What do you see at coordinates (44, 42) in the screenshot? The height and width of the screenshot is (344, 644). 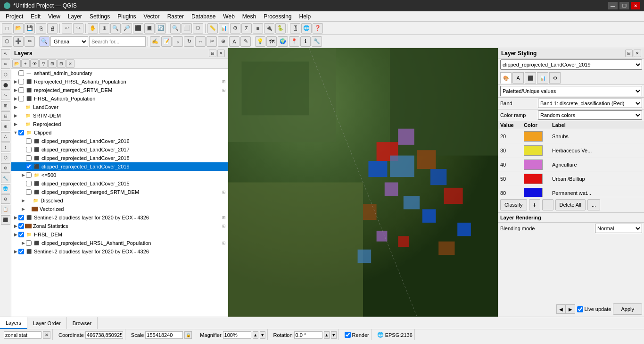 I see `locate-button: 🔍` at bounding box center [44, 42].